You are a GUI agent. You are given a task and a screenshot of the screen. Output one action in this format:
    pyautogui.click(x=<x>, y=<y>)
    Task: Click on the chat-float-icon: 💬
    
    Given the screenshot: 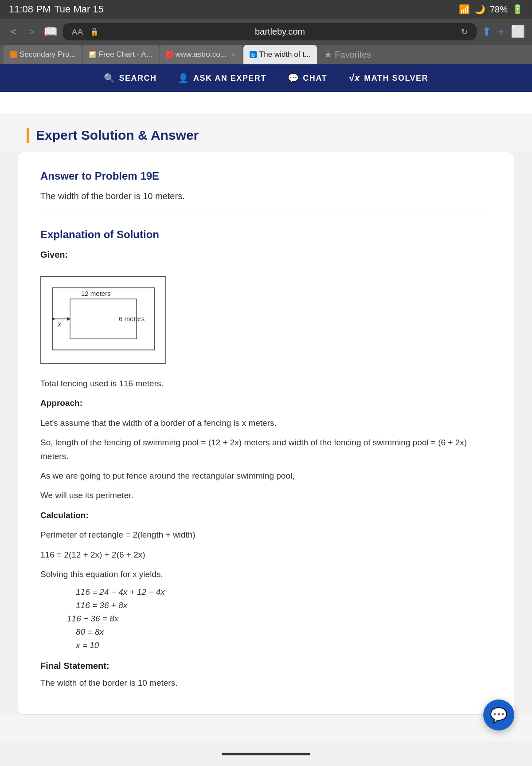 What is the action you would take?
    pyautogui.click(x=499, y=715)
    